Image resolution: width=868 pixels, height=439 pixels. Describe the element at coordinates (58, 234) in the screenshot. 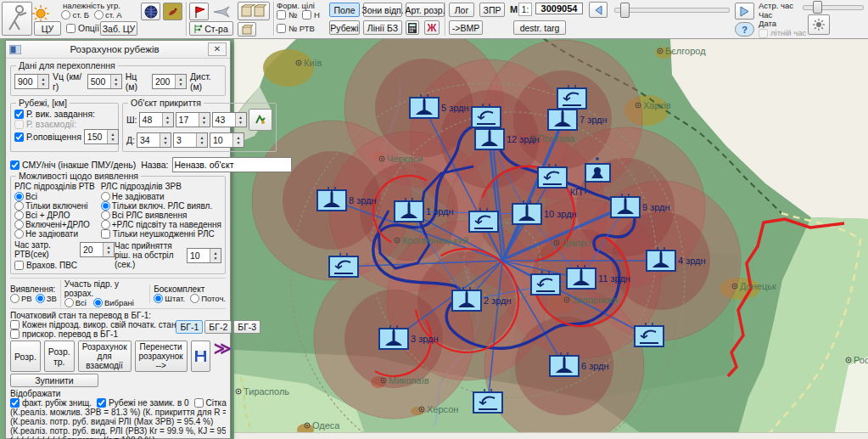

I see `rtv-option-4: Не задіювати` at that location.